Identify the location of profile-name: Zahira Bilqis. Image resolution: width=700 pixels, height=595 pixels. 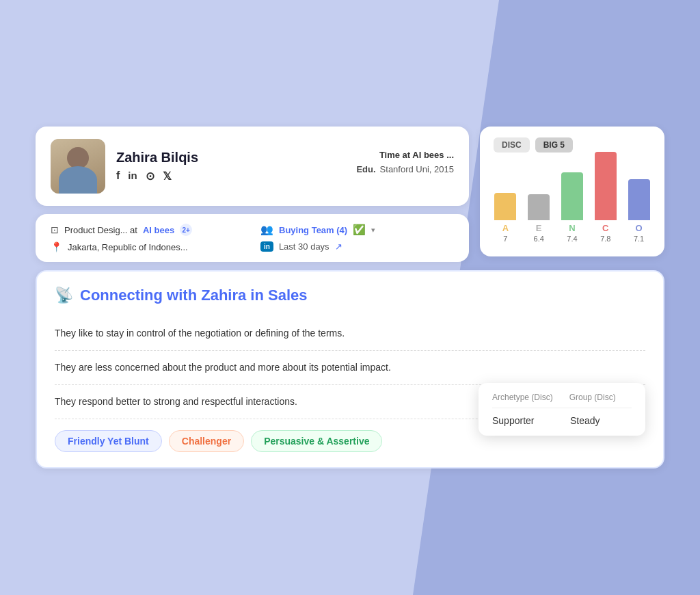
(237, 157).